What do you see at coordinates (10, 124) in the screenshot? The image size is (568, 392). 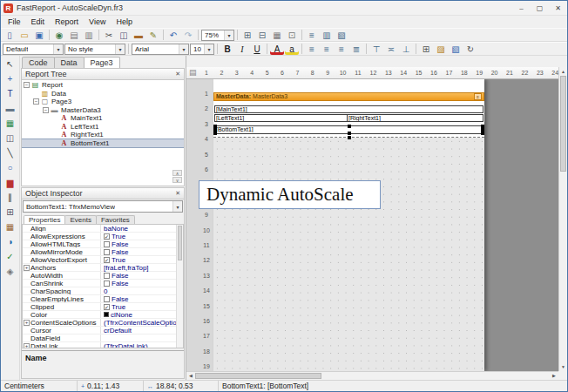 I see `picture-object-tool: ▦` at bounding box center [10, 124].